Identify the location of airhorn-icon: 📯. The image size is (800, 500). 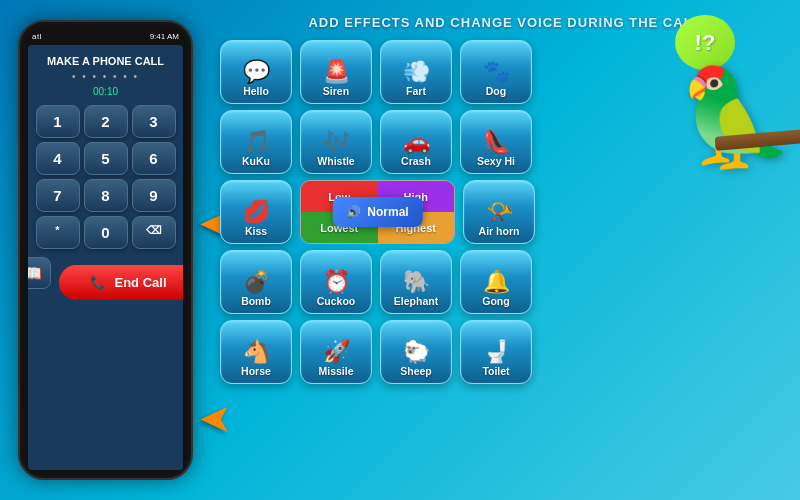
(500, 212).